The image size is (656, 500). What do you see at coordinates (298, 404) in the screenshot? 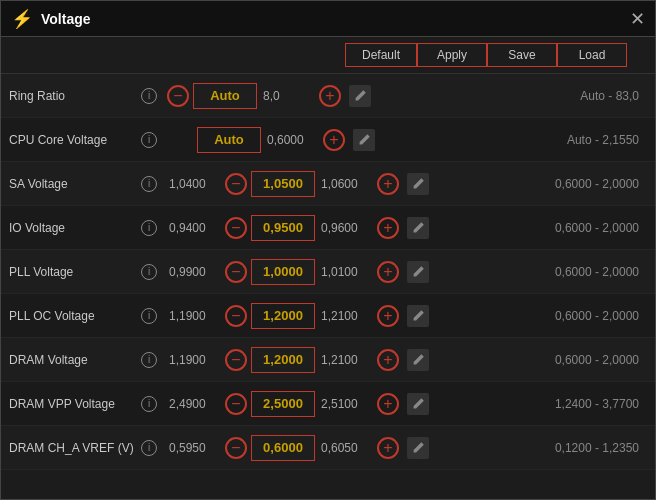
I see `row-controls: 2,4900−2,5100+` at bounding box center [298, 404].